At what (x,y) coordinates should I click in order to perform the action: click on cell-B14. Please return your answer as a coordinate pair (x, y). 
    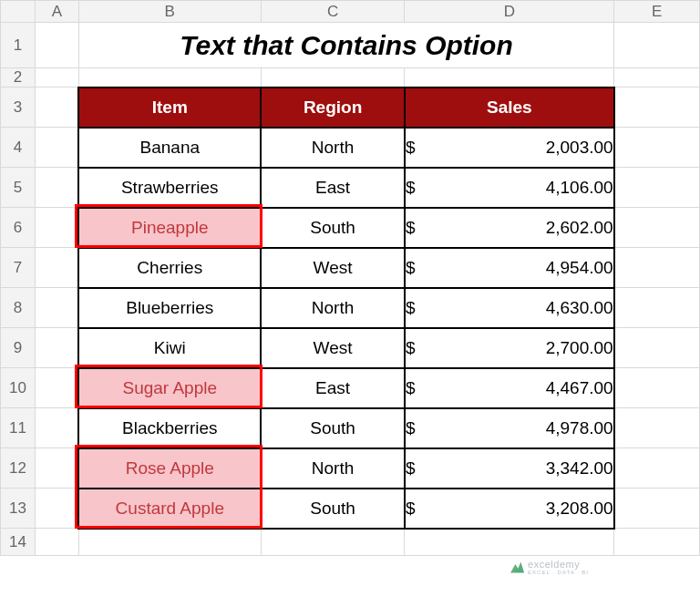
    Looking at the image, I should click on (170, 542).